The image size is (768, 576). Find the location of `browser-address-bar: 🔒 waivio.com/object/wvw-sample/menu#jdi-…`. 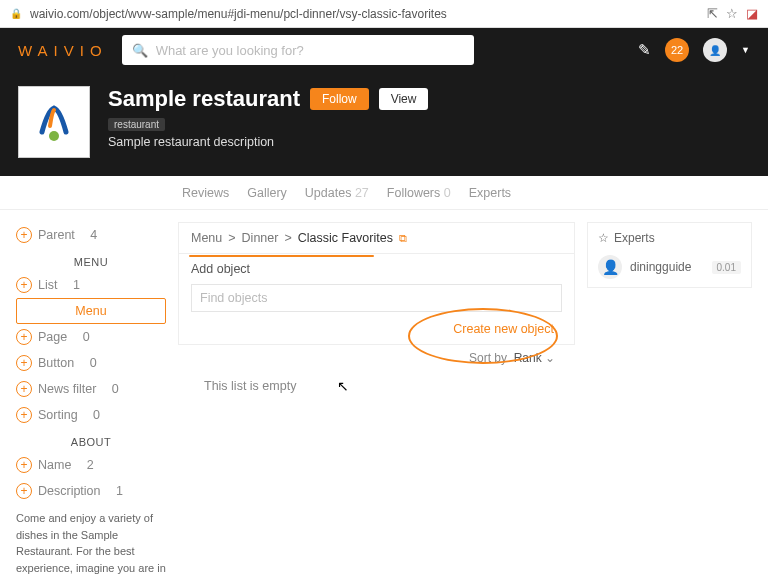

browser-address-bar: 🔒 waivio.com/object/wvw-sample/menu#jdi-… is located at coordinates (384, 14).